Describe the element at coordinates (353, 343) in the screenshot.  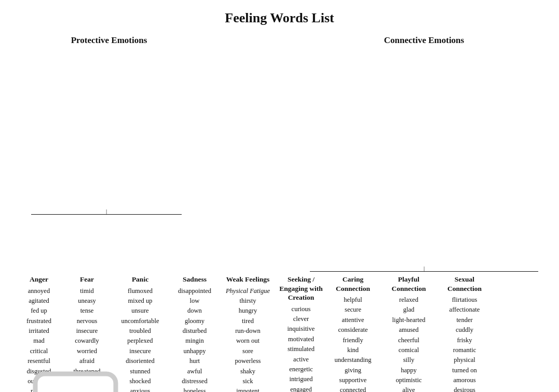
I see `col-caring-words: helpful secure attentive considerate fri…` at that location.